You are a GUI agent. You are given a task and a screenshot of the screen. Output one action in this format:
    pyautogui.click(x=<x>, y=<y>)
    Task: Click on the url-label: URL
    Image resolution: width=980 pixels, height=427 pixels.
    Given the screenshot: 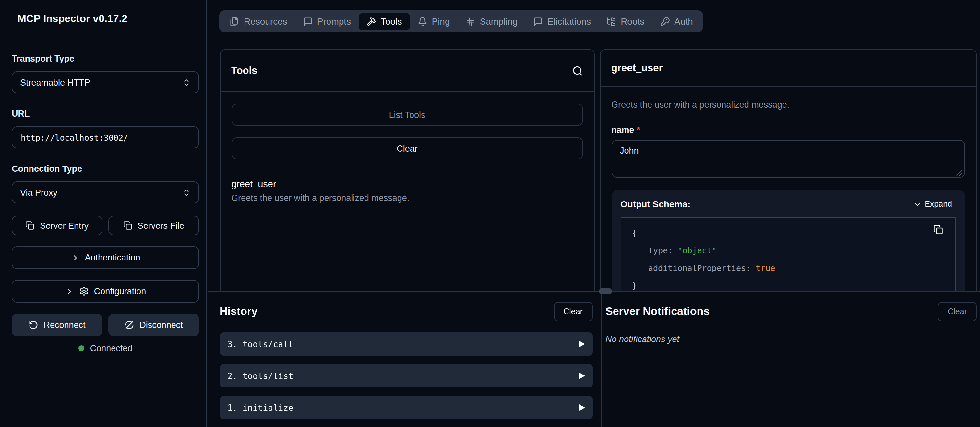 What is the action you would take?
    pyautogui.click(x=105, y=114)
    